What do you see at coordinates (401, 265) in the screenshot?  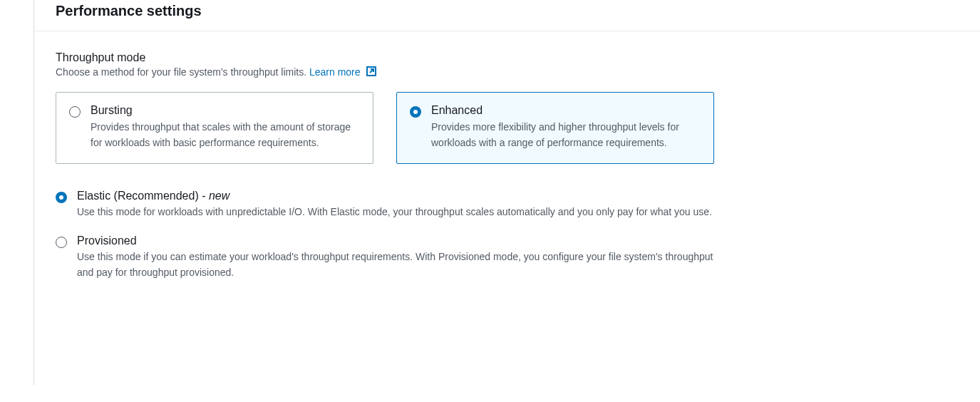 I see `option-provisioned-description: Use this mode if you can estimate your w…` at bounding box center [401, 265].